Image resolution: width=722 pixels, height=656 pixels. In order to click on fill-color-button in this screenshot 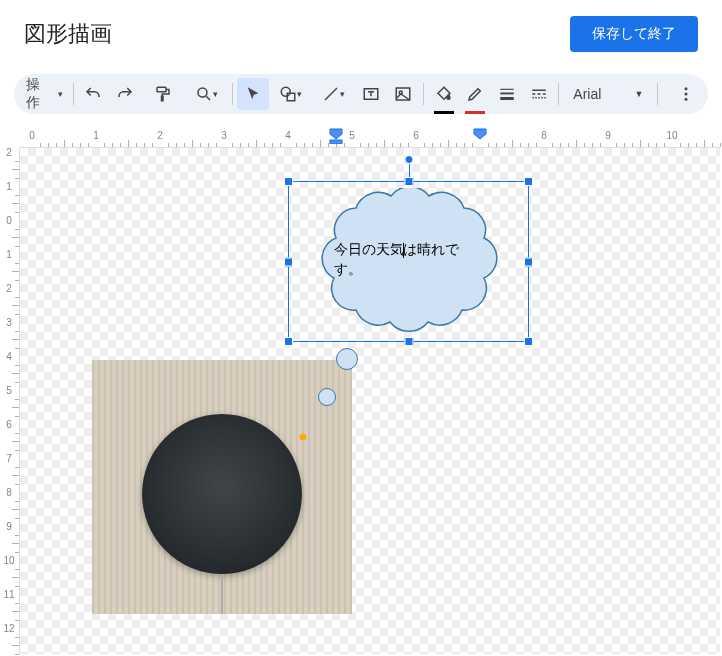, I will do `click(444, 94)`.